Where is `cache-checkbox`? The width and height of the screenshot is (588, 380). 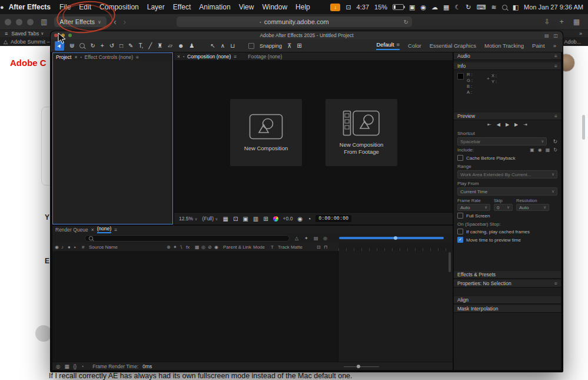
cache-checkbox is located at coordinates (460, 158).